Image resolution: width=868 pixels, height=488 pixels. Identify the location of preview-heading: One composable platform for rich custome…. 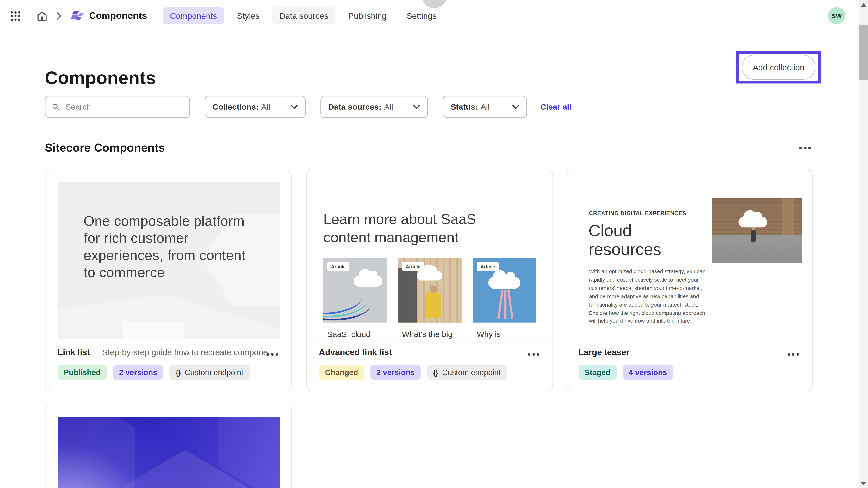
(166, 247).